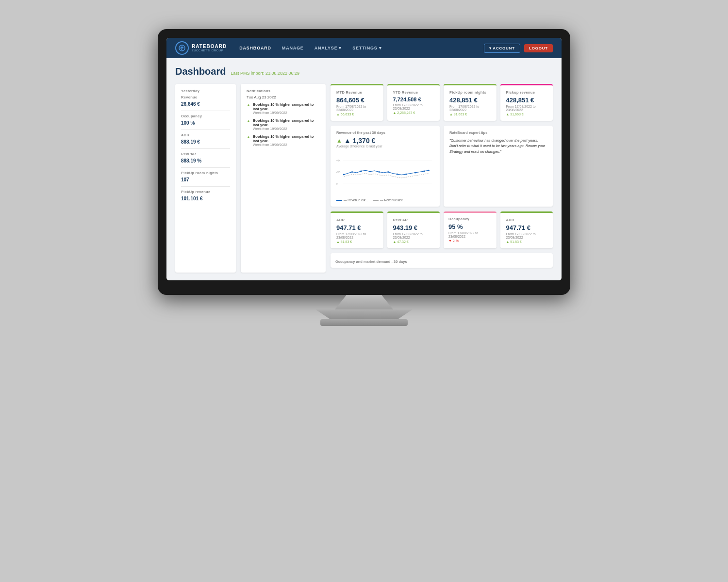  I want to click on pickup-revenue-card: Pickup revenue 428,851 € From 17/08/2022…, so click(527, 102).